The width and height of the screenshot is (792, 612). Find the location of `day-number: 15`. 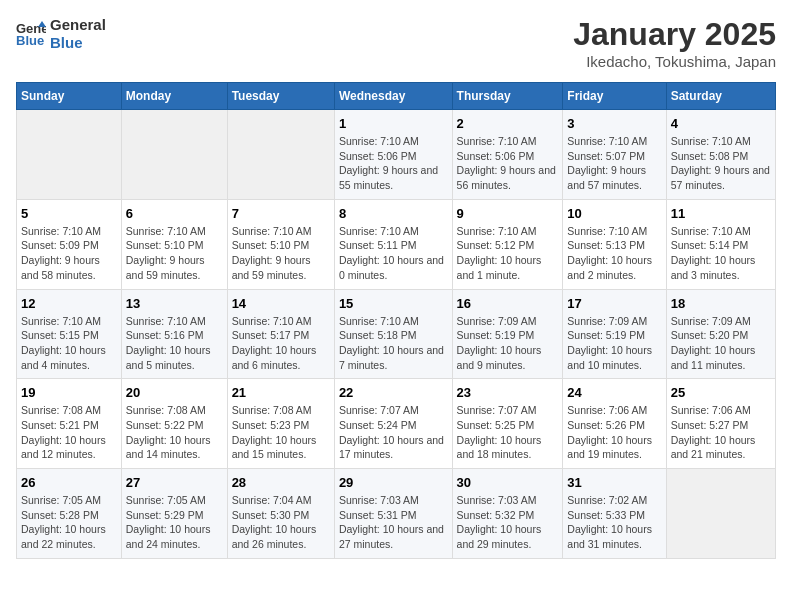

day-number: 15 is located at coordinates (394, 304).